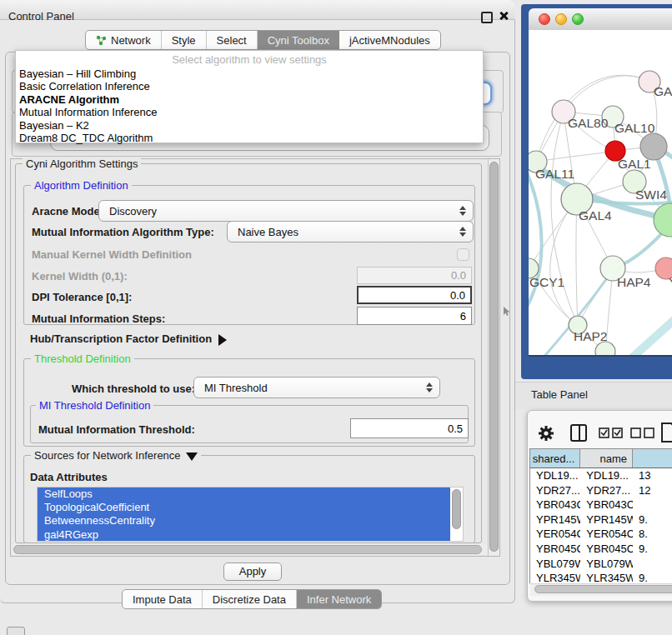  Describe the element at coordinates (128, 339) in the screenshot. I see `hub-definition-toggle: Hub/Transcription Factor Definition` at that location.